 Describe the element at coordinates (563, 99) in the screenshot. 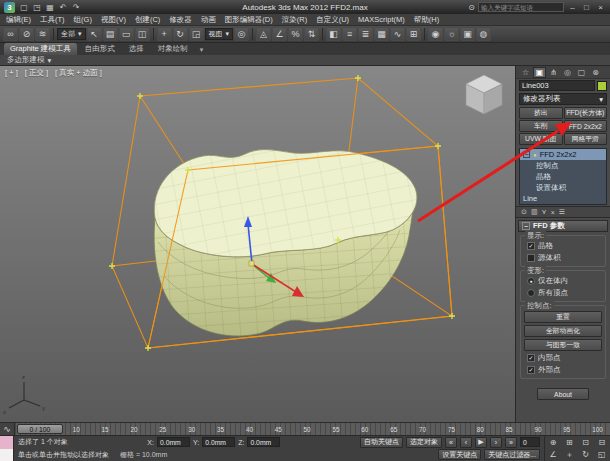

I see `modifier-list-dropdown: 修改器列表 ▾` at that location.